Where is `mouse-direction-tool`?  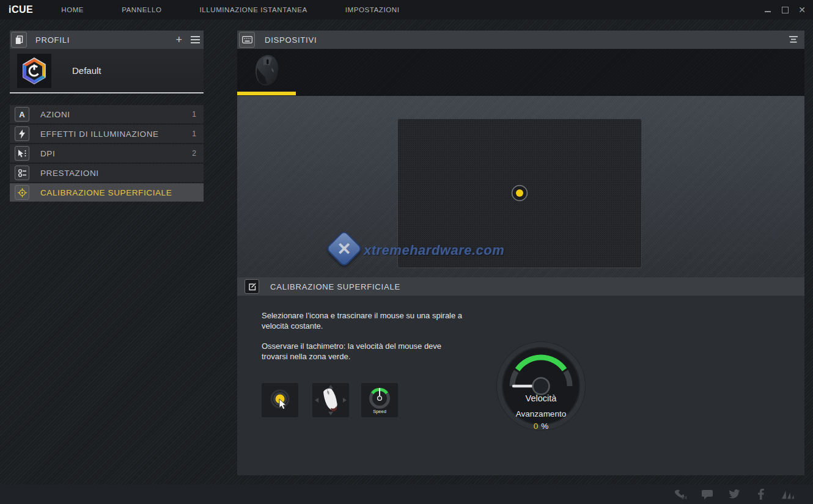
mouse-direction-tool is located at coordinates (331, 400).